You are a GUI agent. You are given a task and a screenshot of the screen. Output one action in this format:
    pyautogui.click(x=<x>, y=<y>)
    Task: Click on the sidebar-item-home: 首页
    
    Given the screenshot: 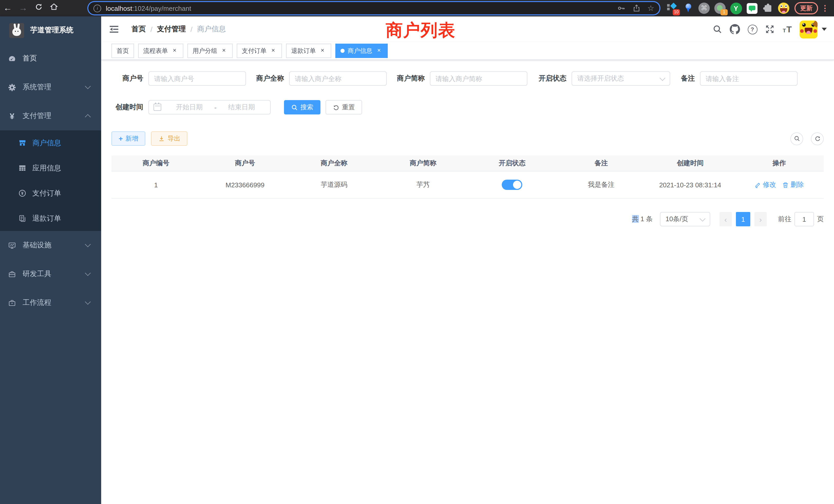 What is the action you would take?
    pyautogui.click(x=51, y=58)
    